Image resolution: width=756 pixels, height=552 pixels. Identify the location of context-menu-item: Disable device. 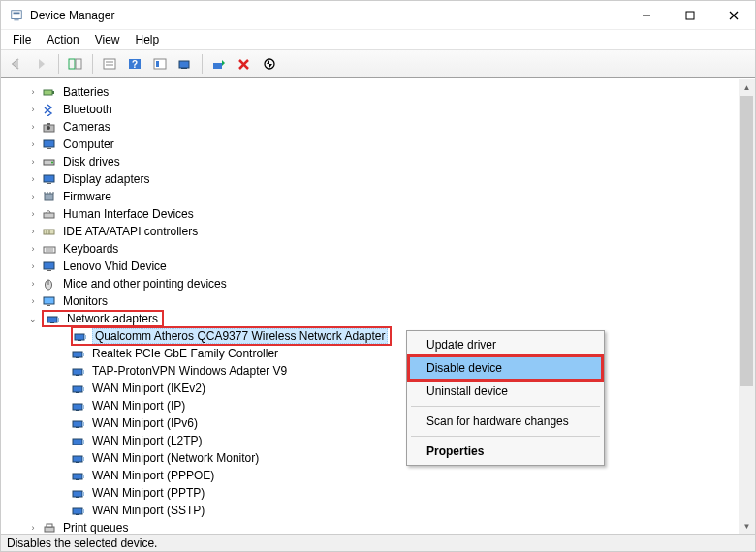
(506, 368).